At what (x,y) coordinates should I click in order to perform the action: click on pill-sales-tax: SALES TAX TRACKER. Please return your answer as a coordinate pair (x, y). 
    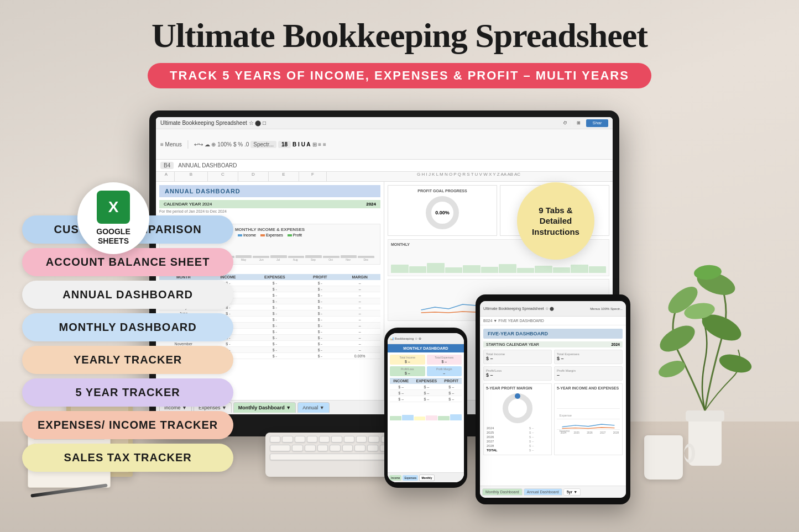
    Looking at the image, I should click on (128, 457).